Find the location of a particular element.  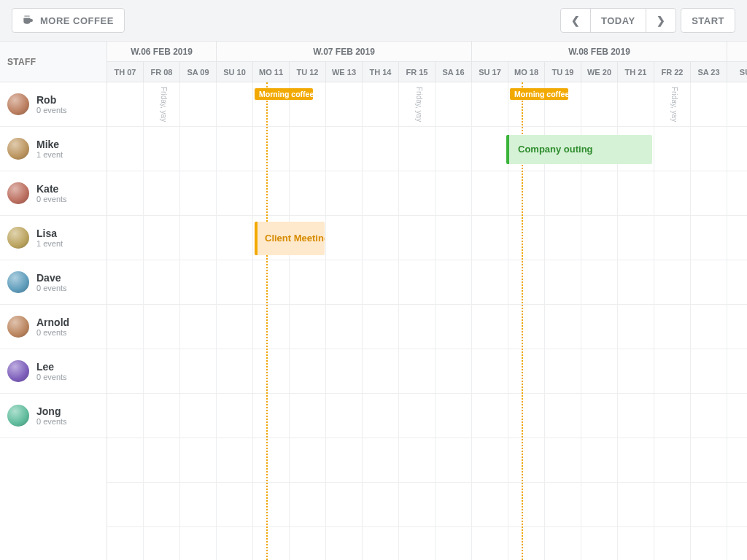

prev-button: ❮ is located at coordinates (576, 20).